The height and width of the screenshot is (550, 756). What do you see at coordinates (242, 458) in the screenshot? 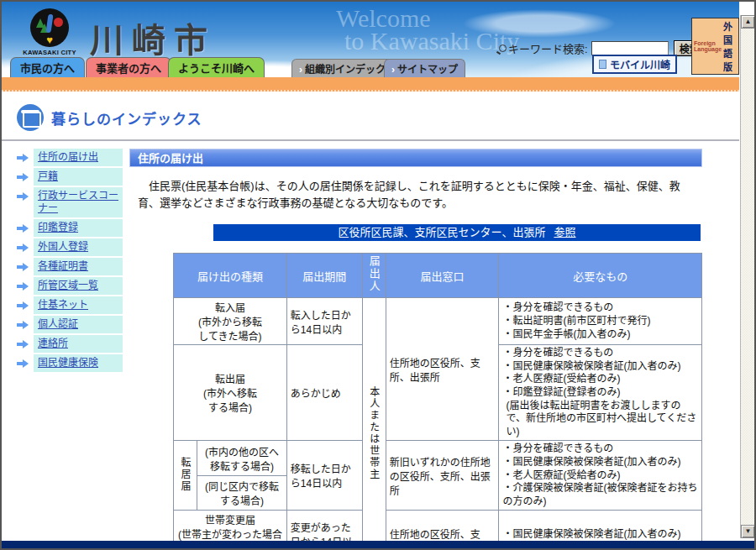
I see `cell-tenkyo-sub1: (市内の他の区へ 移転する場合)` at bounding box center [242, 458].